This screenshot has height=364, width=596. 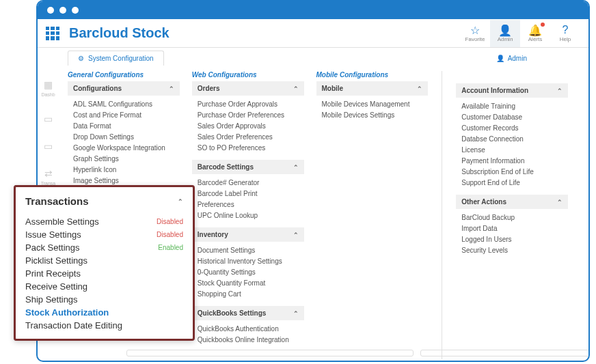 What do you see at coordinates (249, 215) in the screenshot?
I see `list-item: UPC Online Lookup` at bounding box center [249, 215].